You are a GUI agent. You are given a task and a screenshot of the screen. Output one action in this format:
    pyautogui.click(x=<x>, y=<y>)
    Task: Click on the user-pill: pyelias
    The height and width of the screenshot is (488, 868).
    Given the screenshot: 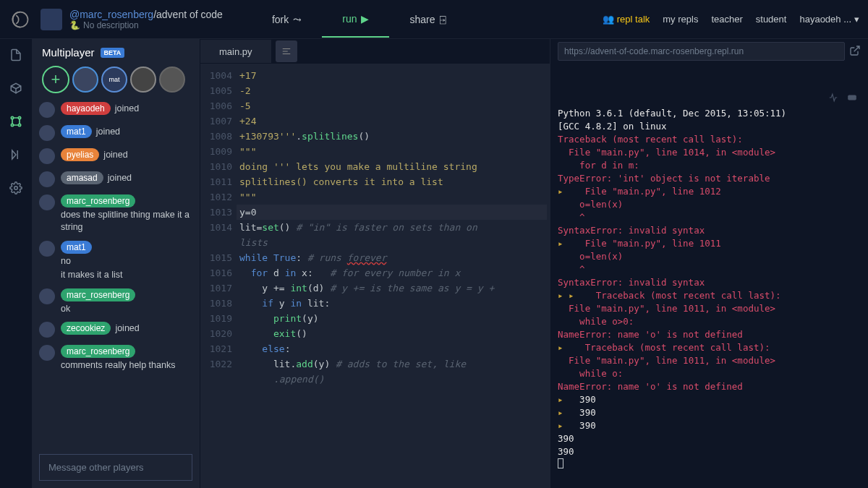 What is the action you would take?
    pyautogui.click(x=80, y=155)
    